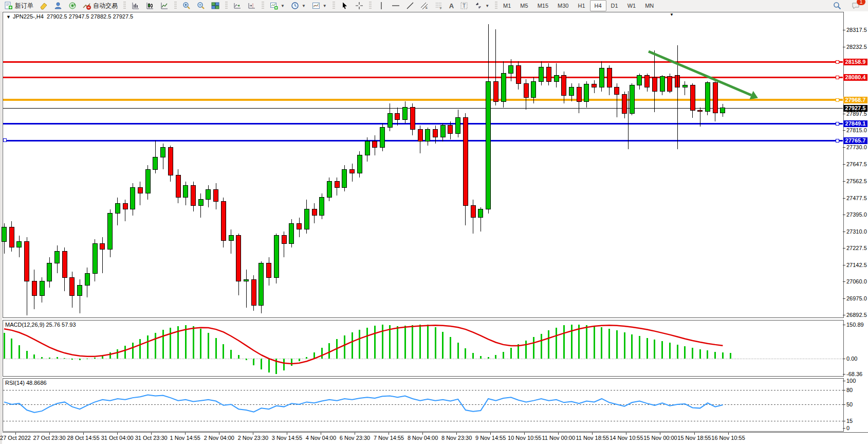 This screenshot has height=444, width=868. Describe the element at coordinates (345, 6) in the screenshot. I see `cursor-tool-button` at that location.